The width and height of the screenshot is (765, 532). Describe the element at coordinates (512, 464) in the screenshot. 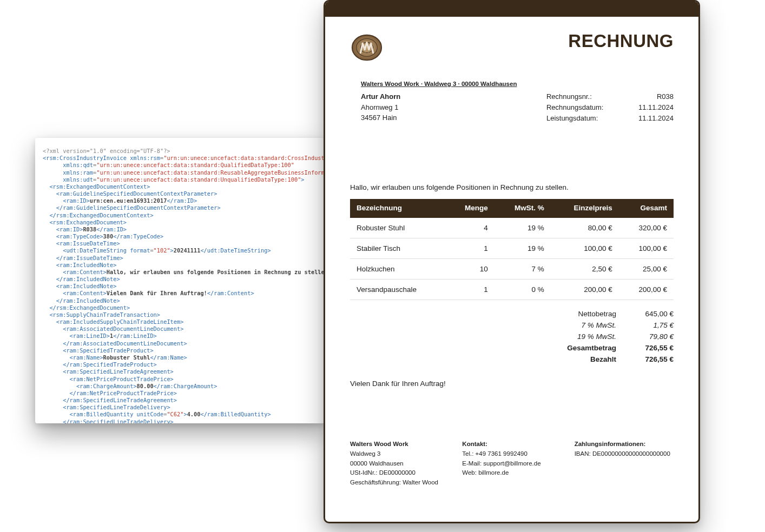

I see `footer-contact: Kontakt:Tel.: +49 7361 9992490E-Mail: su…` at that location.